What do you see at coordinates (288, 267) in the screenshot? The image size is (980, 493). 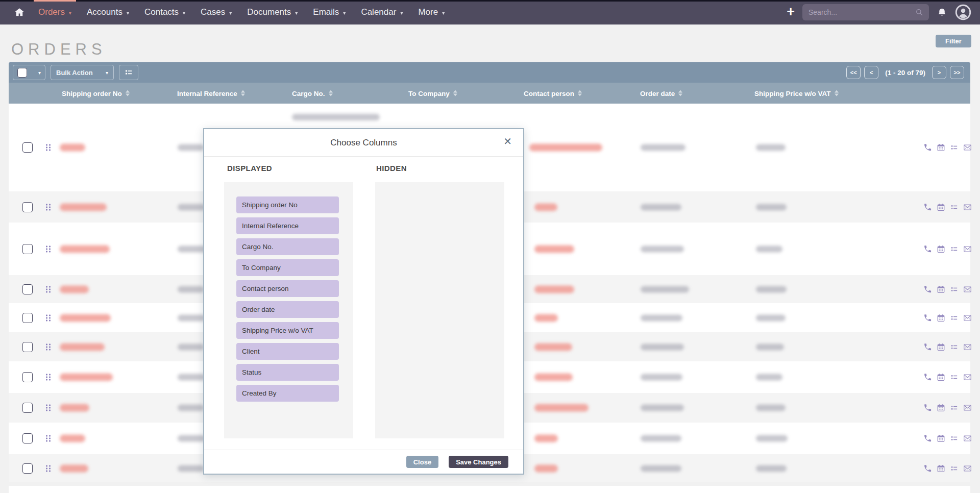 I see `column-chip-to-company: To Company` at bounding box center [288, 267].